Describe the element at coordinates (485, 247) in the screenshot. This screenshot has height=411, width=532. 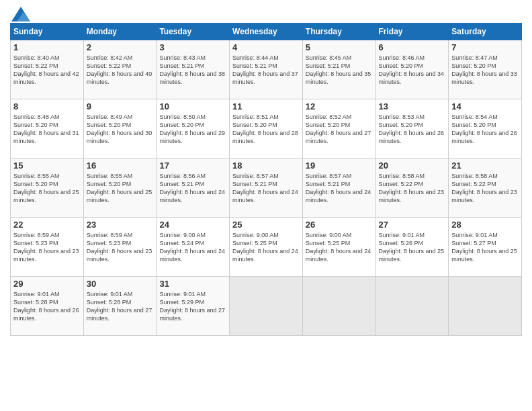
I see `day-detail: Sunrise: 9:01 AMSunset: 5:27 PMDaylight:…` at that location.